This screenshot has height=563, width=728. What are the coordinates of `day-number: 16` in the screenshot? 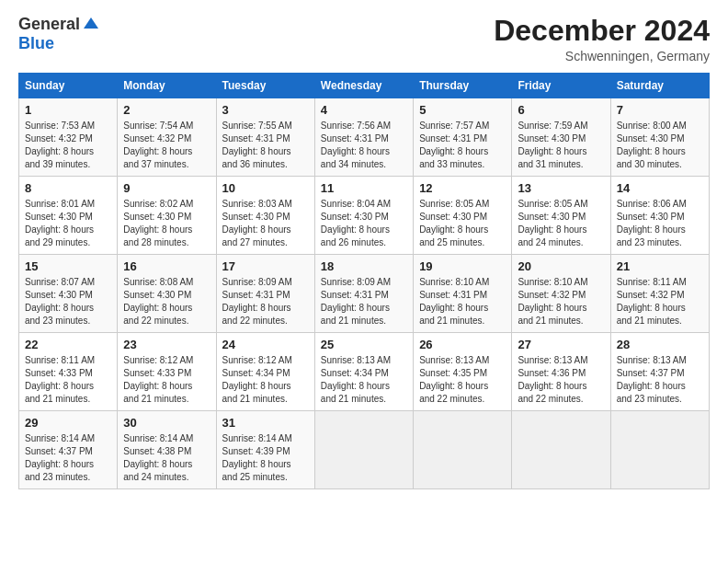 It's located at (166, 267).